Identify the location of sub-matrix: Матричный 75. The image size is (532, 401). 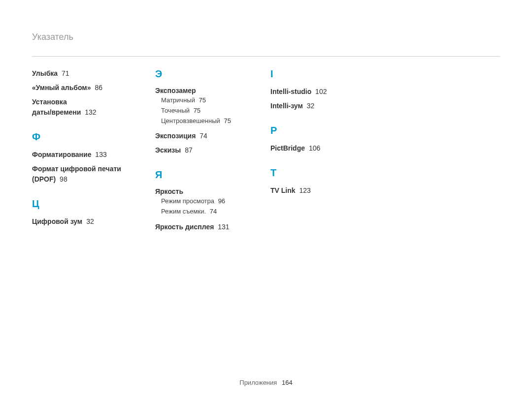
(216, 100).